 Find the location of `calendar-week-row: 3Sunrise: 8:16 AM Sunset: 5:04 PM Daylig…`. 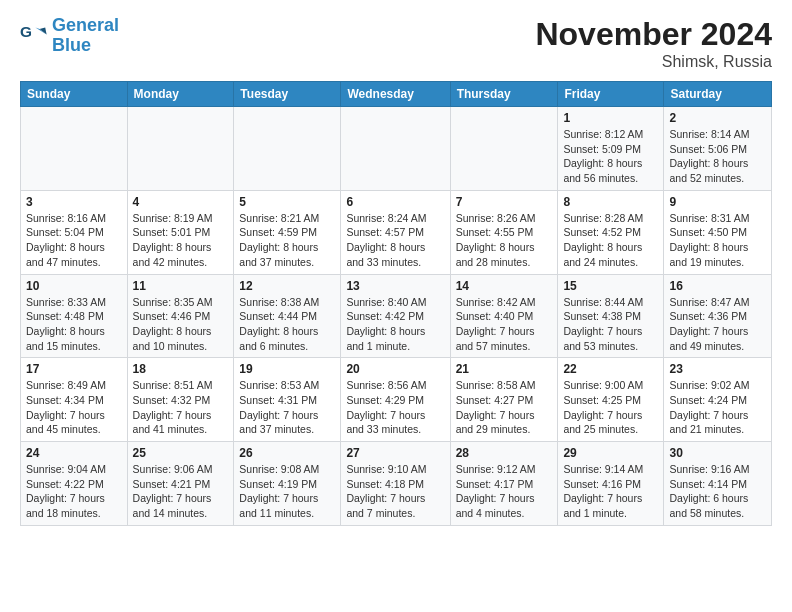

calendar-week-row: 3Sunrise: 8:16 AM Sunset: 5:04 PM Daylig… is located at coordinates (396, 232).